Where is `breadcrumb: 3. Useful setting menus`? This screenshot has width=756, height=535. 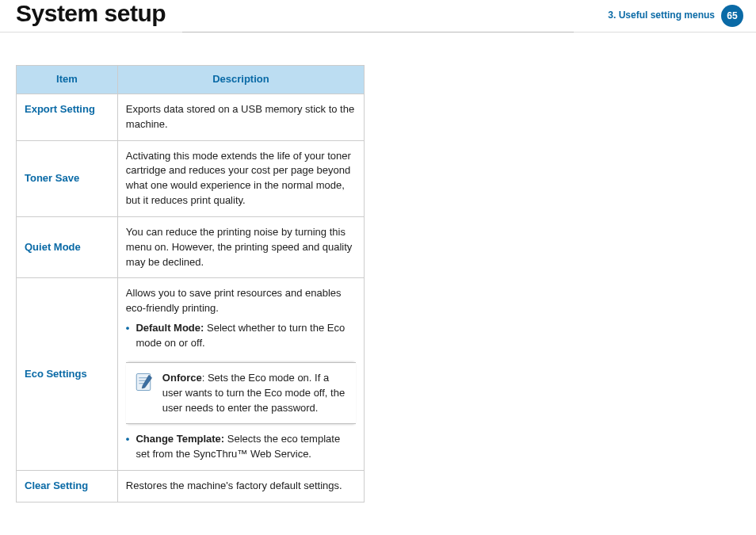
breadcrumb: 3. Useful setting menus is located at coordinates (661, 15).